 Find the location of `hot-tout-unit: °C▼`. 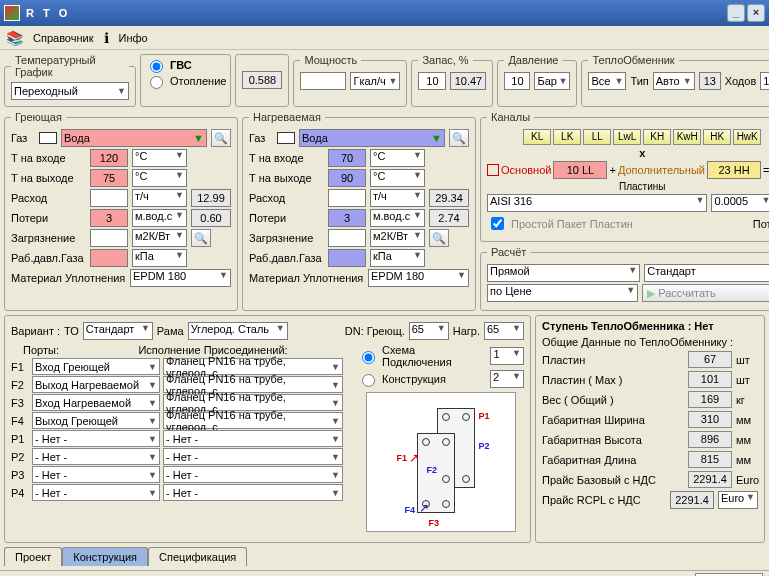

hot-tout-unit: °C▼ is located at coordinates (160, 178).